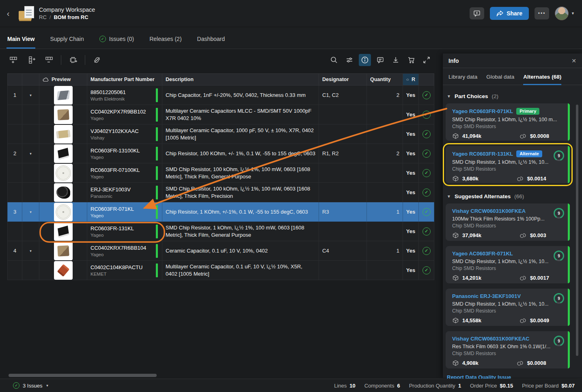  What do you see at coordinates (454, 61) in the screenshot?
I see `info-panel-title: Info` at bounding box center [454, 61].